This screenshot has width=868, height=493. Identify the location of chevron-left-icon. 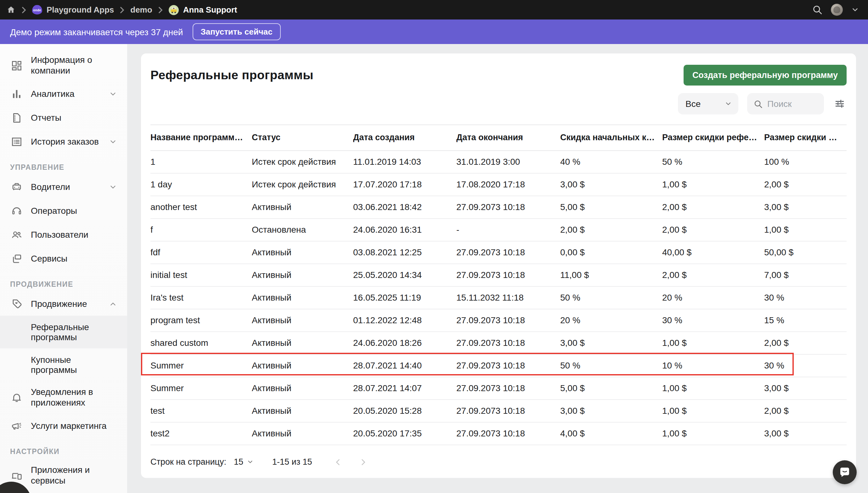
(338, 462).